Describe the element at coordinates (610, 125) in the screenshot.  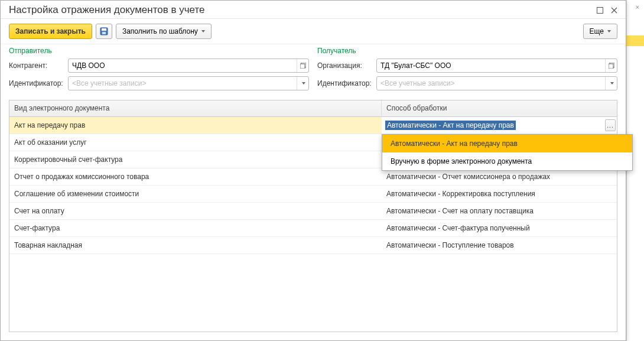
I see `ellipsis-button: ...` at that location.